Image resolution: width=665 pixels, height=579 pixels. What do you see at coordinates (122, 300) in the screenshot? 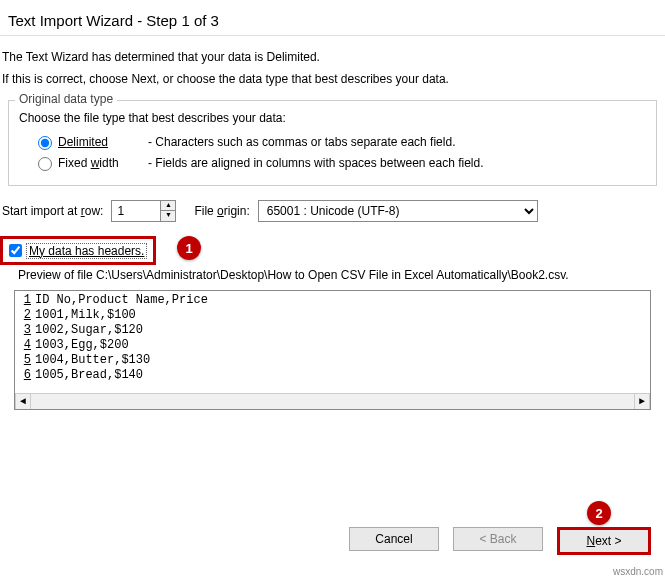
I see `preview-text: ID No,Product Name,Price` at bounding box center [122, 300].